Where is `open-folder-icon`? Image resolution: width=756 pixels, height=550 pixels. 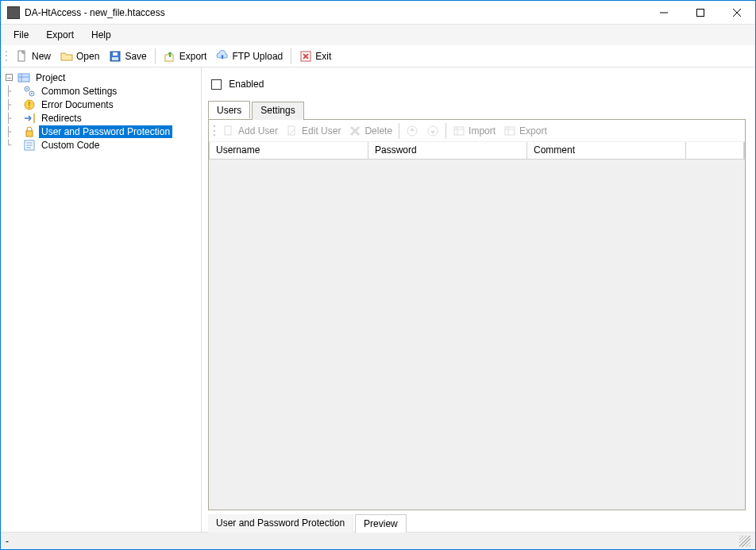
open-folder-icon is located at coordinates (67, 56).